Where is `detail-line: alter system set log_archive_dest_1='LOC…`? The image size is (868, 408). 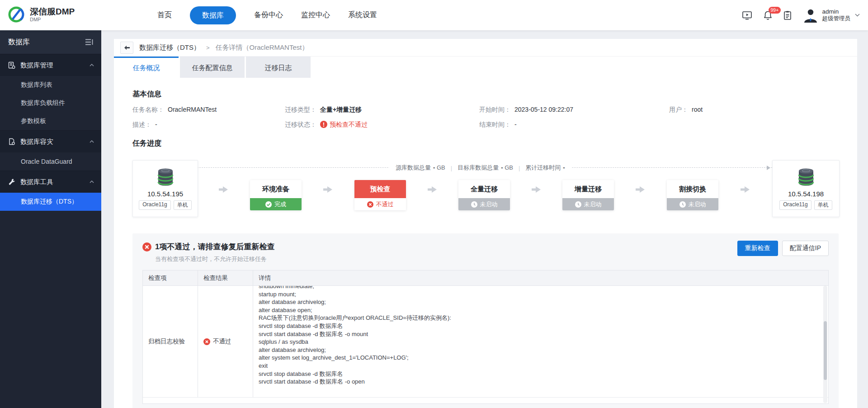
detail-line: alter system set log_archive_dest_1='LOC… is located at coordinates (541, 358).